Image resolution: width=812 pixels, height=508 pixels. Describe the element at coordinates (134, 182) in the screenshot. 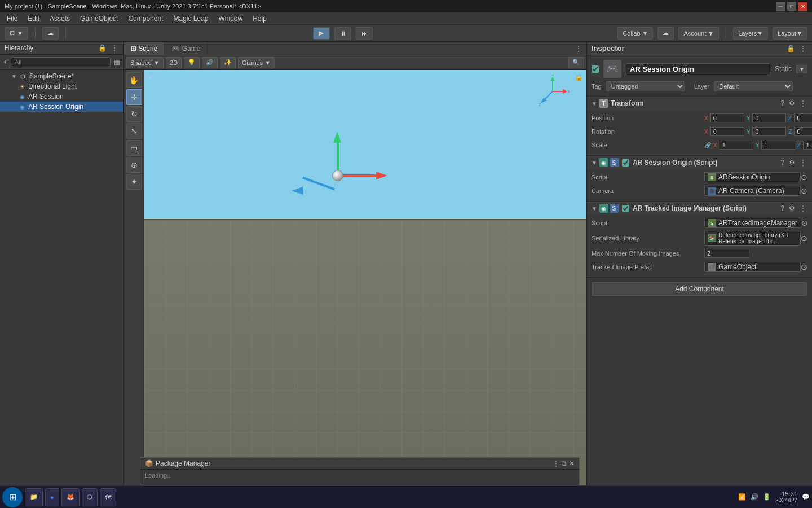

I see `custom-tool-btn: ✦` at that location.